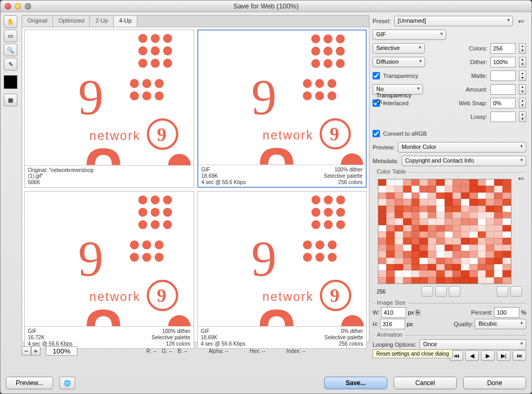  What do you see at coordinates (523, 103) in the screenshot?
I see `websnap-stepper: ▲▼` at bounding box center [523, 103].